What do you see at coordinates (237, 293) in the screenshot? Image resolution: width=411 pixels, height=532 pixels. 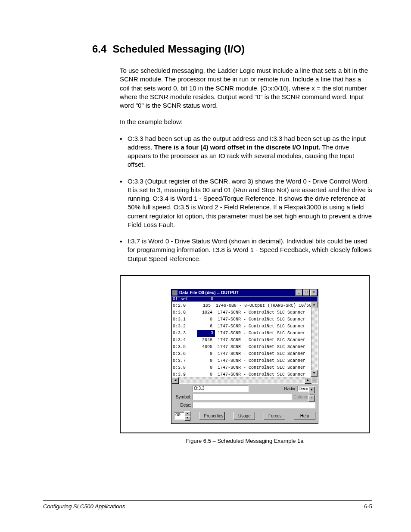 I see `window-title: Data File O0 (dec) -- OUTPUT` at bounding box center [237, 293].